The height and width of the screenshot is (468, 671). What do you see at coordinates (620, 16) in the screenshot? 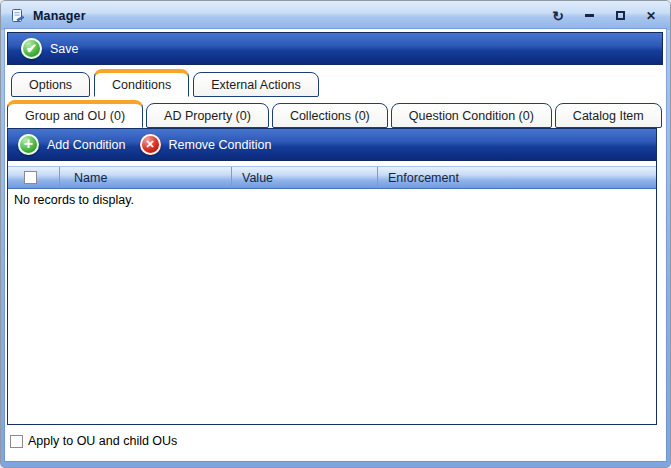
I see `maximize-icon` at bounding box center [620, 16].